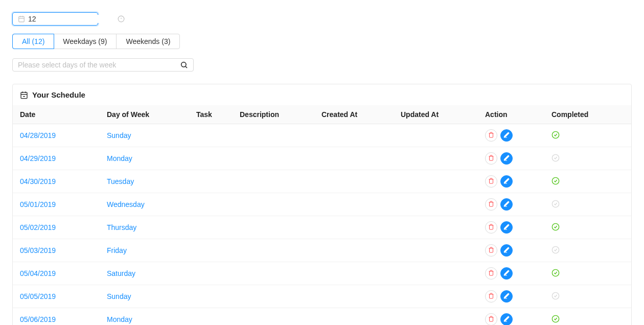  Describe the element at coordinates (38, 227) in the screenshot. I see `date-link: 05/02/2019` at that location.